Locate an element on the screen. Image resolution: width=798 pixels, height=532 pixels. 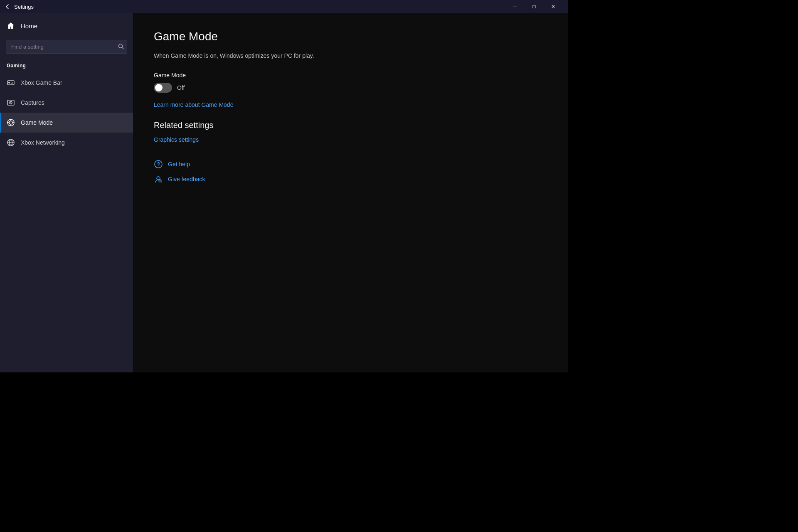
close-button: ✕ is located at coordinates (553, 7).